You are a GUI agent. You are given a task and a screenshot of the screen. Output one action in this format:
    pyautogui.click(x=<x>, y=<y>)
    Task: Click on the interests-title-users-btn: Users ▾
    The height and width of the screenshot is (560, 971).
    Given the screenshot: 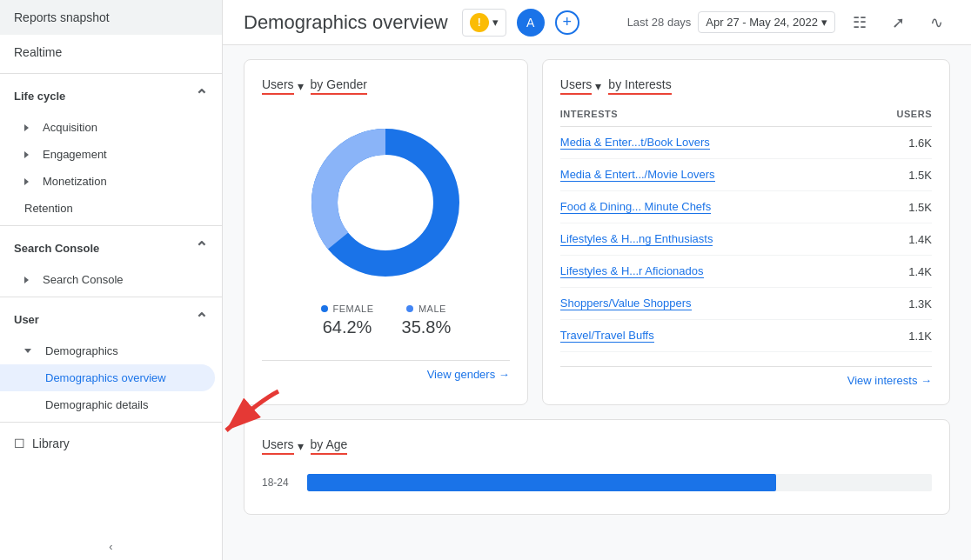 What is the action you would take?
    pyautogui.click(x=581, y=86)
    